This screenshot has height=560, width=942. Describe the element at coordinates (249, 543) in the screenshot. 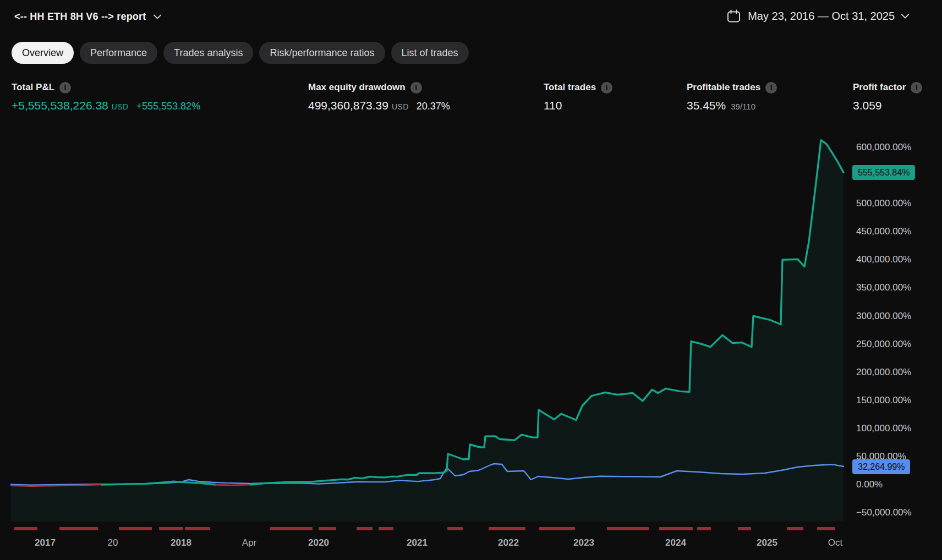

I see `x-axis-label: Apr` at that location.